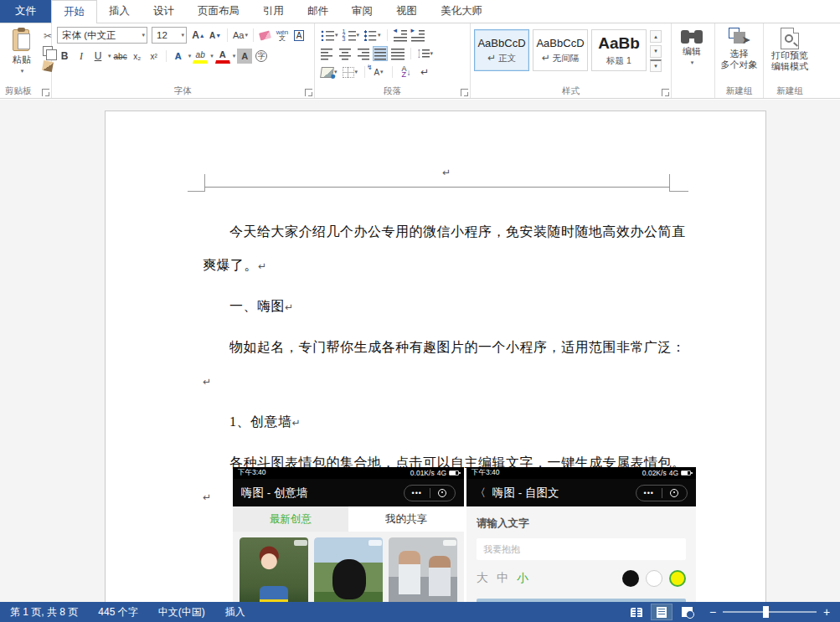 The image size is (840, 622). What do you see at coordinates (330, 35) in the screenshot?
I see `bullets-button: ▾` at bounding box center [330, 35].